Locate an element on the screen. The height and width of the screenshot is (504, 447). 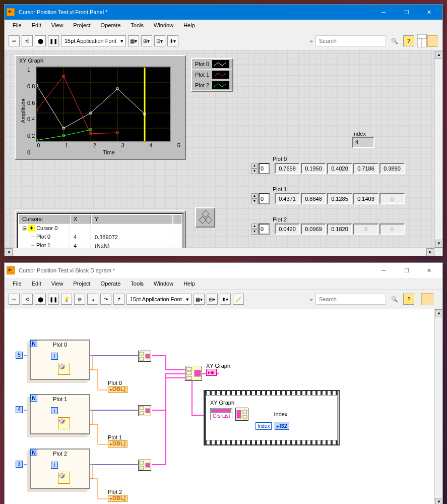
vi-icon-pane is located at coordinates (427, 41).